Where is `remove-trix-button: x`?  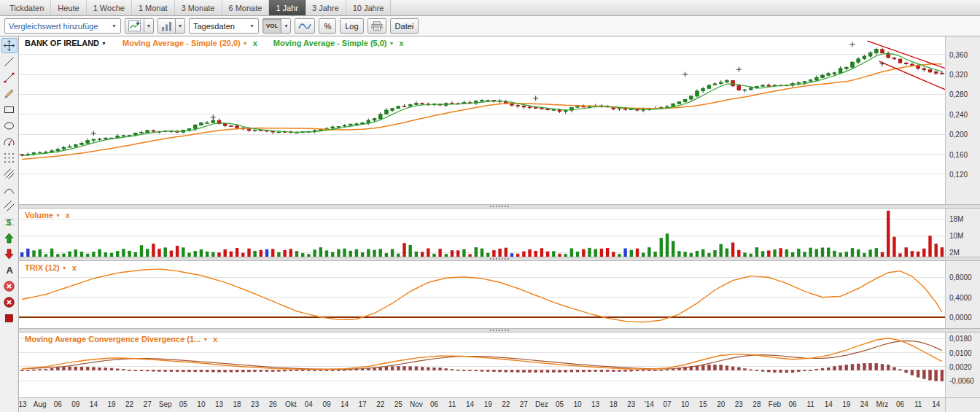 remove-trix-button: x is located at coordinates (74, 268).